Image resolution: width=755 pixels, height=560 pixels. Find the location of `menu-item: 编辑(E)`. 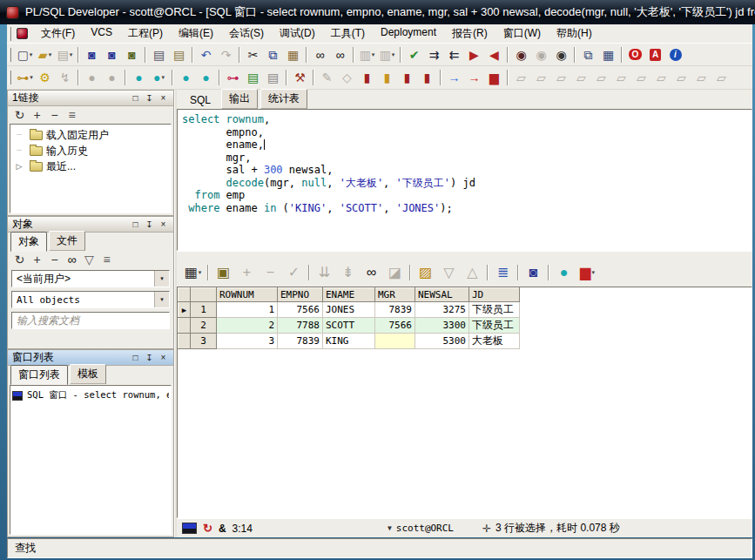

menu-item: 编辑(E) is located at coordinates (196, 33).